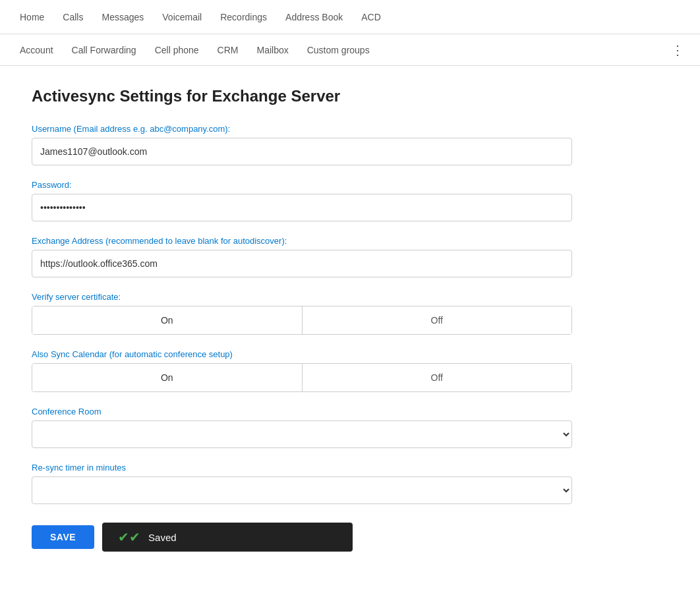 Image resolution: width=700 pixels, height=603 pixels. What do you see at coordinates (437, 320) in the screenshot?
I see `verify-off-button: Off` at bounding box center [437, 320].